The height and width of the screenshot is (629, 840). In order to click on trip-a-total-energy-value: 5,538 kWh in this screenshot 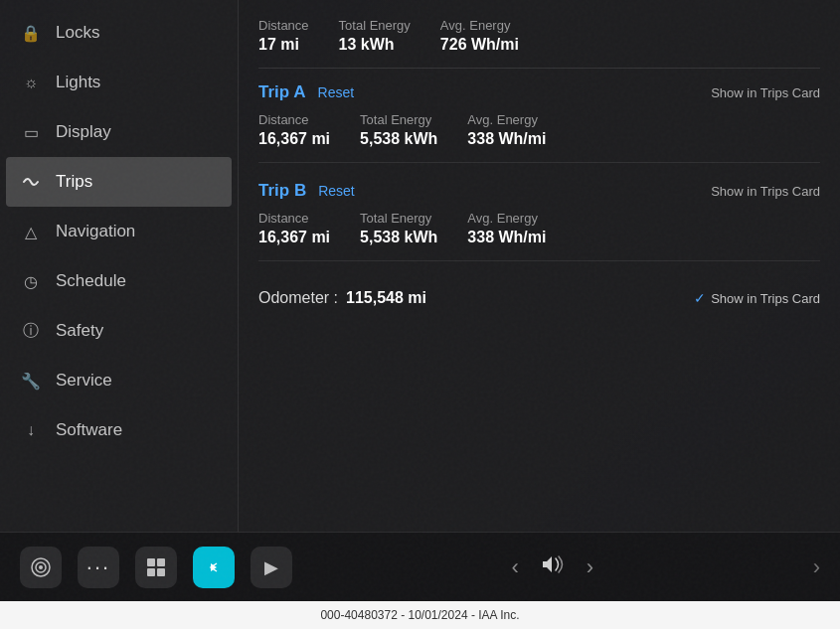, I will do `click(399, 139)`.